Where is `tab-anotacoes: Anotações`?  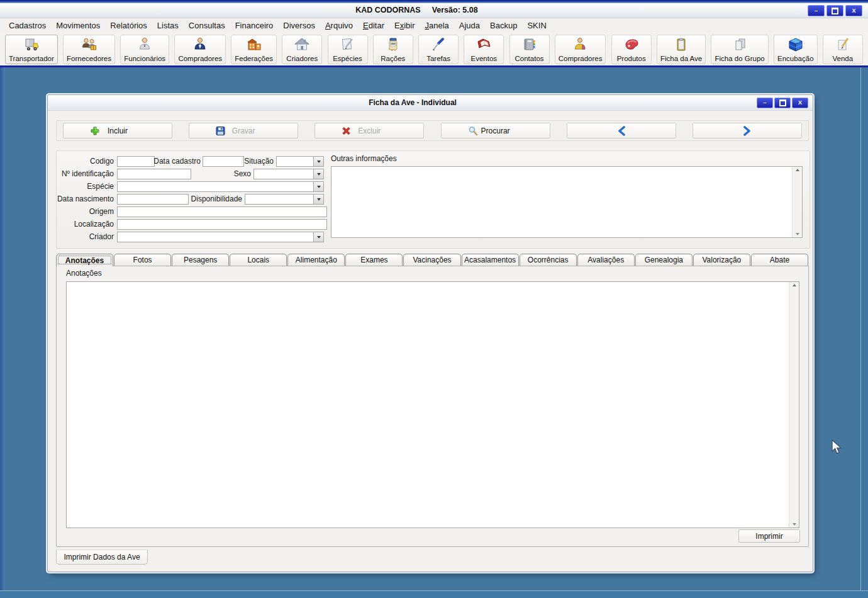 tab-anotacoes: Anotações is located at coordinates (84, 260).